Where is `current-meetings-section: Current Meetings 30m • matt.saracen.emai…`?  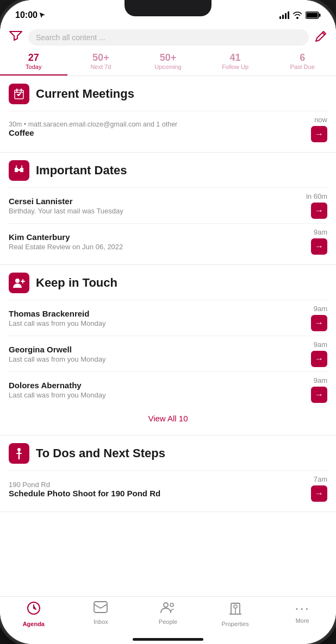 current-meetings-section: Current Meetings 30m • matt.saracen.emai… is located at coordinates (168, 114).